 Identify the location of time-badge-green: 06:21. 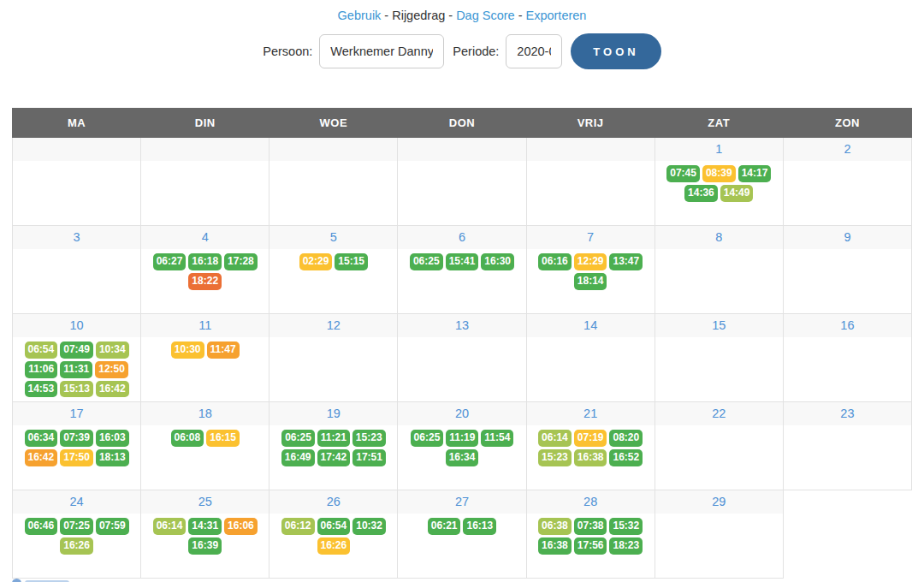
(445, 526).